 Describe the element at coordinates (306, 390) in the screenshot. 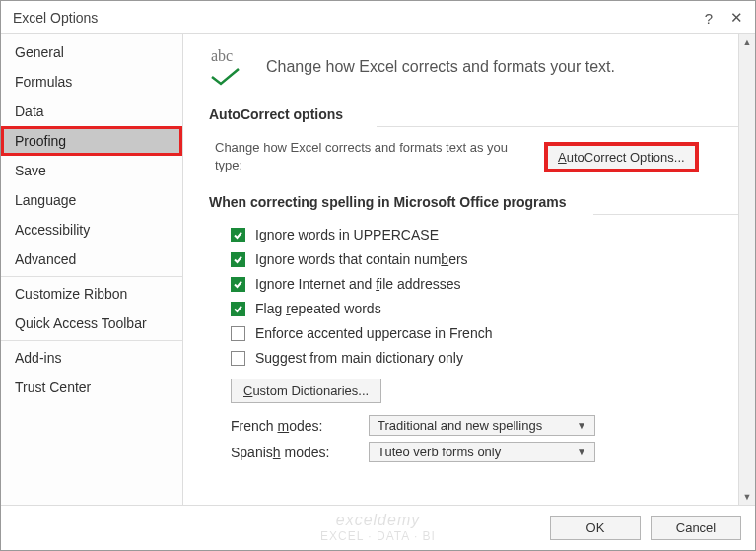

I see `custom-dictionaries-button: Custom Dictionaries...` at that location.